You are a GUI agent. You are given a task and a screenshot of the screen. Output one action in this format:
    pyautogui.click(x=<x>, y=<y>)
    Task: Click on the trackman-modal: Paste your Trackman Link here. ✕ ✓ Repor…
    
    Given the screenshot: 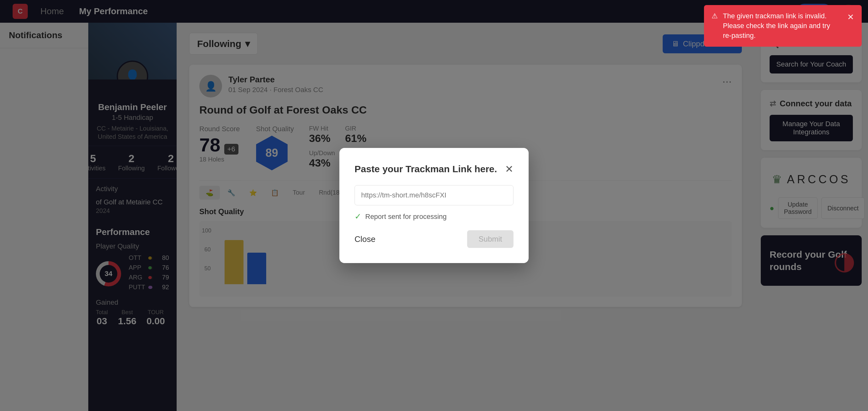 What is the action you would take?
    pyautogui.click(x=434, y=205)
    